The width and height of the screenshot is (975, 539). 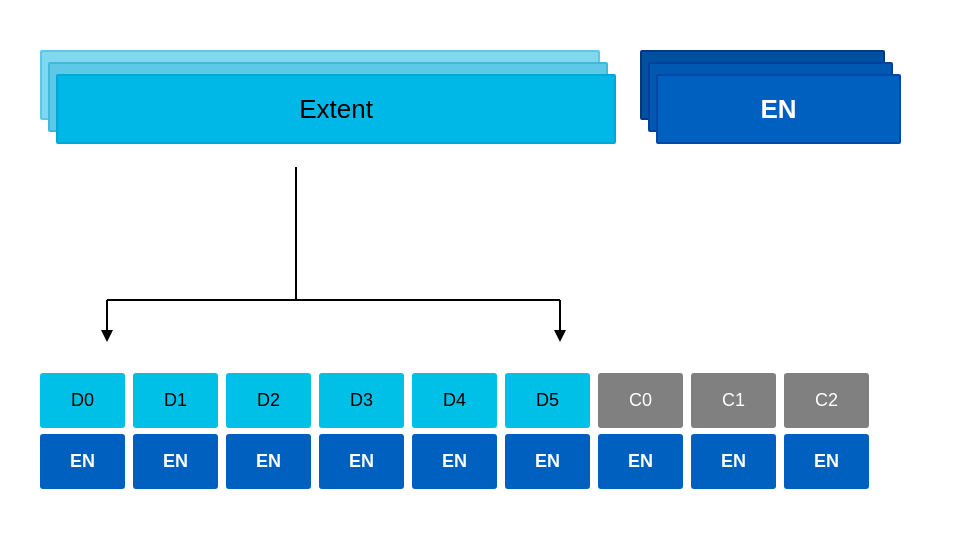 What do you see at coordinates (548, 462) in the screenshot?
I see `cell-en-5: EN` at bounding box center [548, 462].